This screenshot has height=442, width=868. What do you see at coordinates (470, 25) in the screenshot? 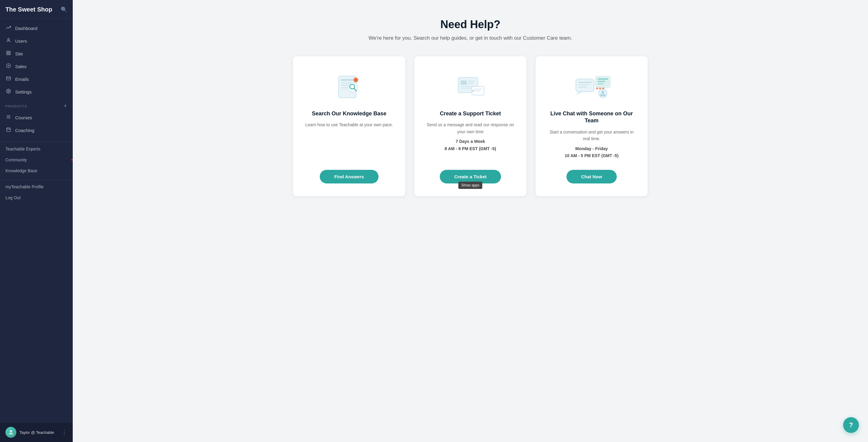
I see `page-title: Need Help?` at bounding box center [470, 25].